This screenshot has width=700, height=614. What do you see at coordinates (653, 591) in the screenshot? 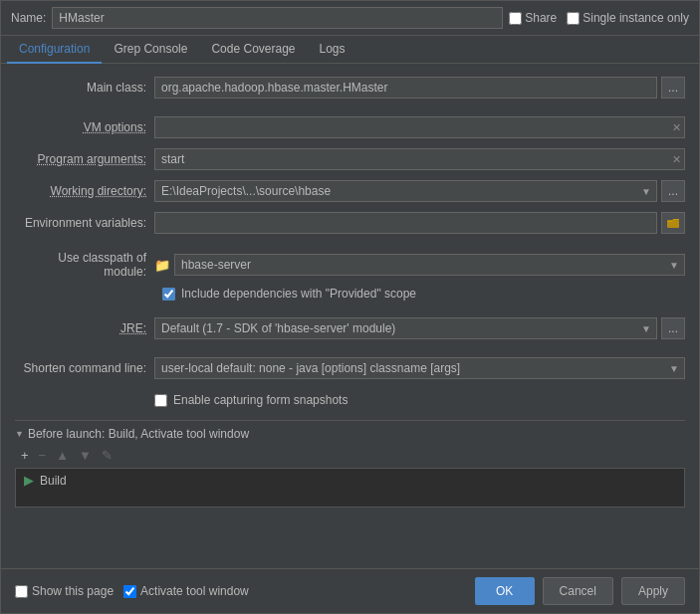
I see `apply-button: Apply` at bounding box center [653, 591].